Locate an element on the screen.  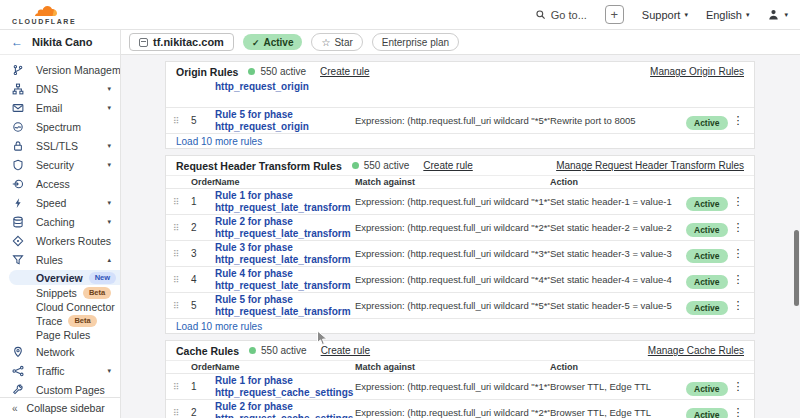
star-button: Star is located at coordinates (336, 42).